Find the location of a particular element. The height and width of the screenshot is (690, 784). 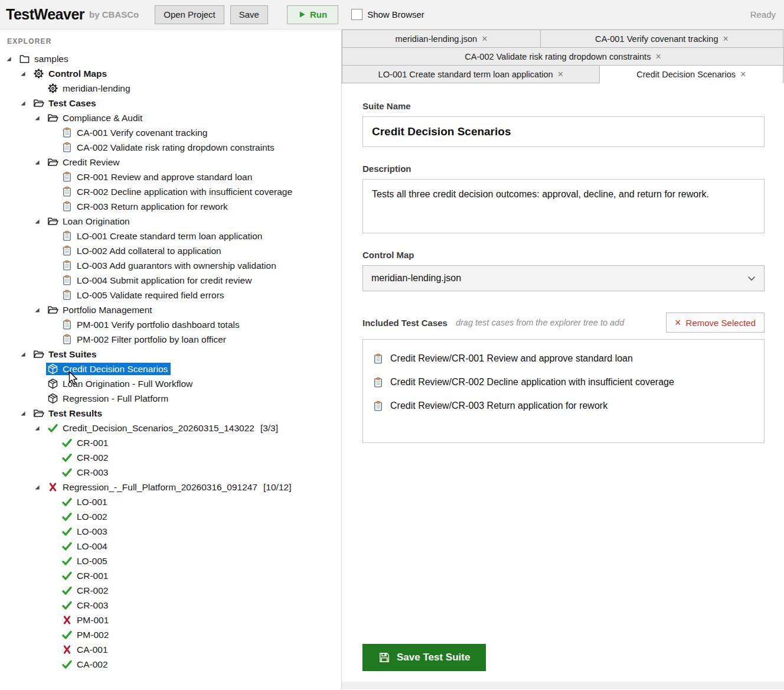

included-case-item: Credit Review/CR-003 Return application … is located at coordinates (563, 406).